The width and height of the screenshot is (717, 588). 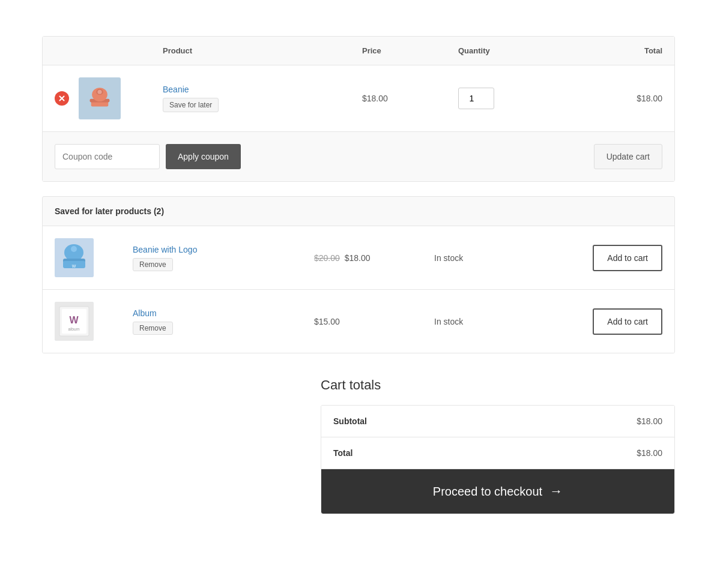 What do you see at coordinates (358, 51) in the screenshot?
I see `cart-table-header: Product Price Quantity Total` at bounding box center [358, 51].